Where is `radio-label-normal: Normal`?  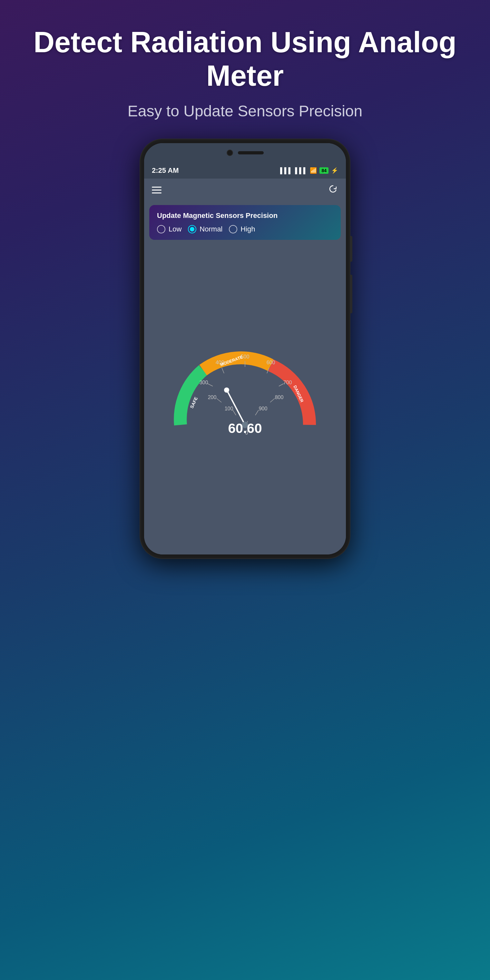 radio-label-normal: Normal is located at coordinates (211, 229).